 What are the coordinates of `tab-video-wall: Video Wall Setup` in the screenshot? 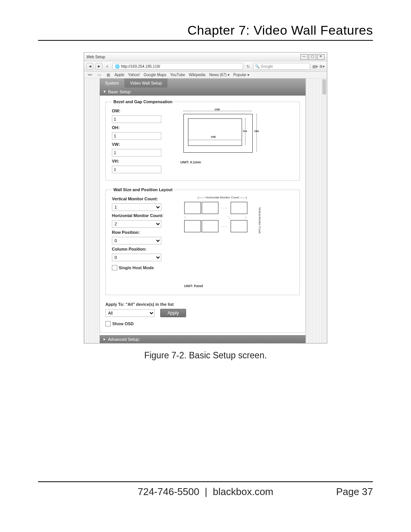 It's located at (146, 83).